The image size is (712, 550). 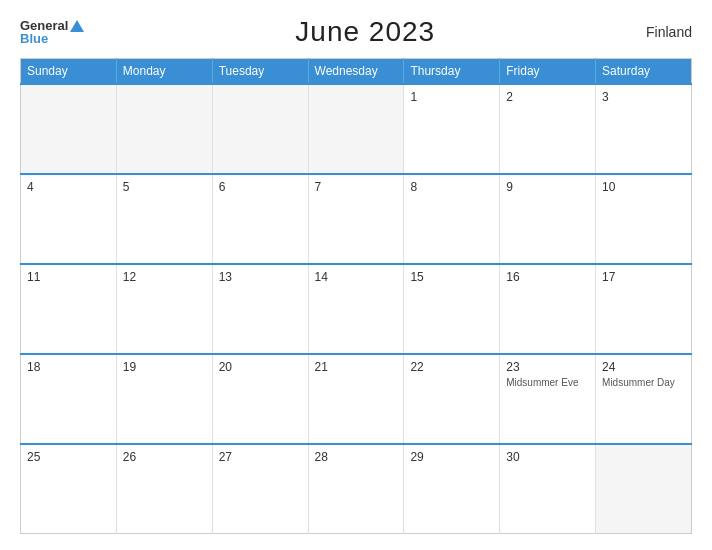 What do you see at coordinates (644, 277) in the screenshot?
I see `day-number: 17` at bounding box center [644, 277].